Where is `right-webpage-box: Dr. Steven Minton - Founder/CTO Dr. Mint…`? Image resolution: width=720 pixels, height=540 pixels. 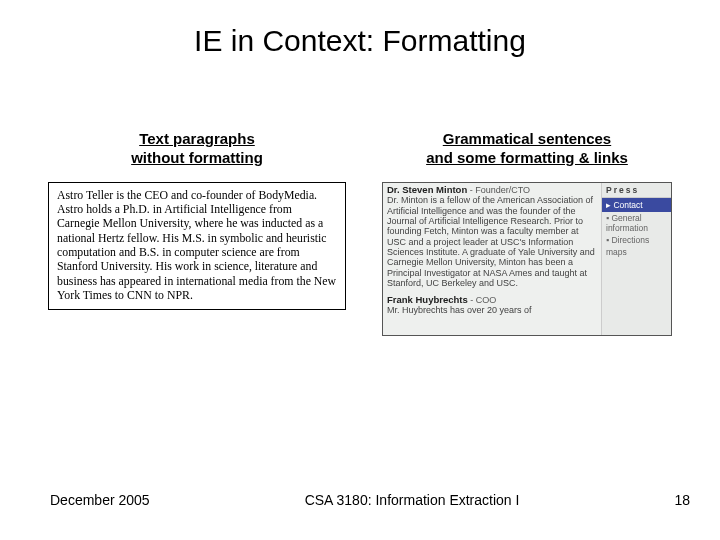 right-webpage-box: Dr. Steven Minton - Founder/CTO Dr. Mint… is located at coordinates (527, 259).